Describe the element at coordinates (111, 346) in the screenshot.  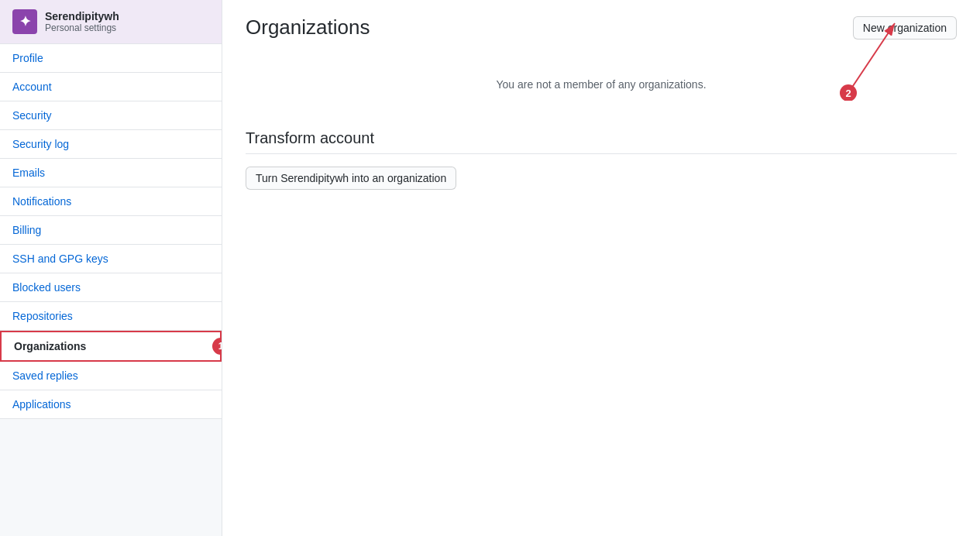
I see `sidebar-item-wrapper-organizations: Organizations 1` at that location.